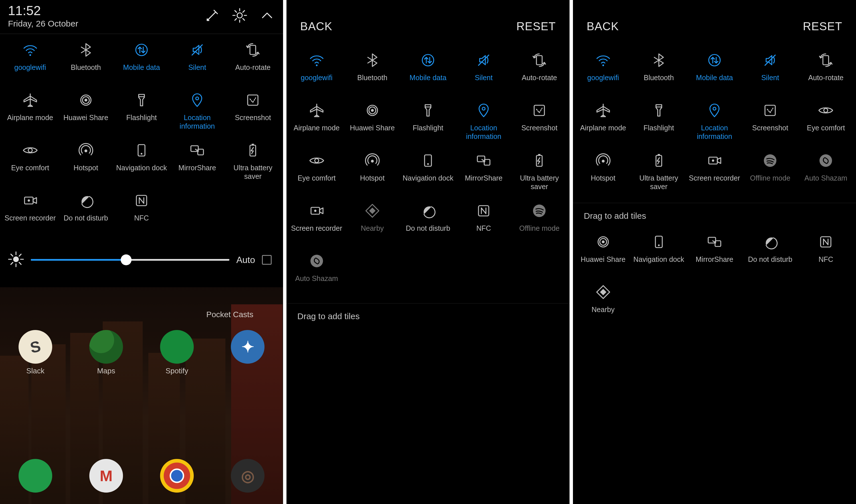  Describe the element at coordinates (130, 260) in the screenshot. I see `brightness-slider` at that location.